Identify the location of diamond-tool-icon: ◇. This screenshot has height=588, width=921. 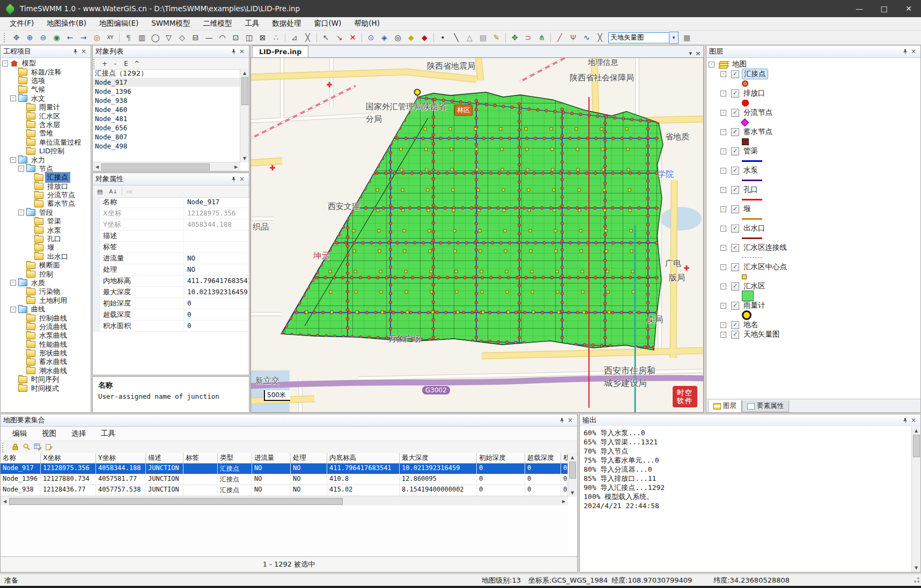
(182, 38).